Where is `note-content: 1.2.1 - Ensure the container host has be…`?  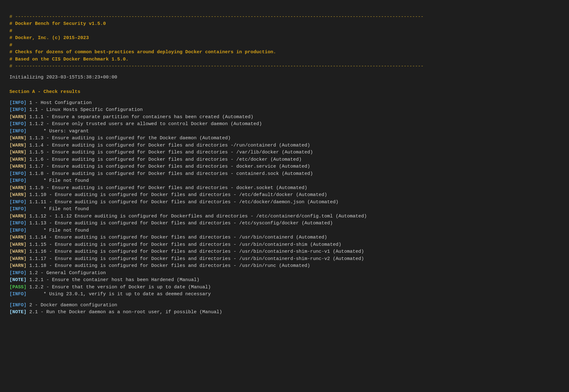 note-content: 1.2.1 - Ensure the container host has be… is located at coordinates (113, 280).